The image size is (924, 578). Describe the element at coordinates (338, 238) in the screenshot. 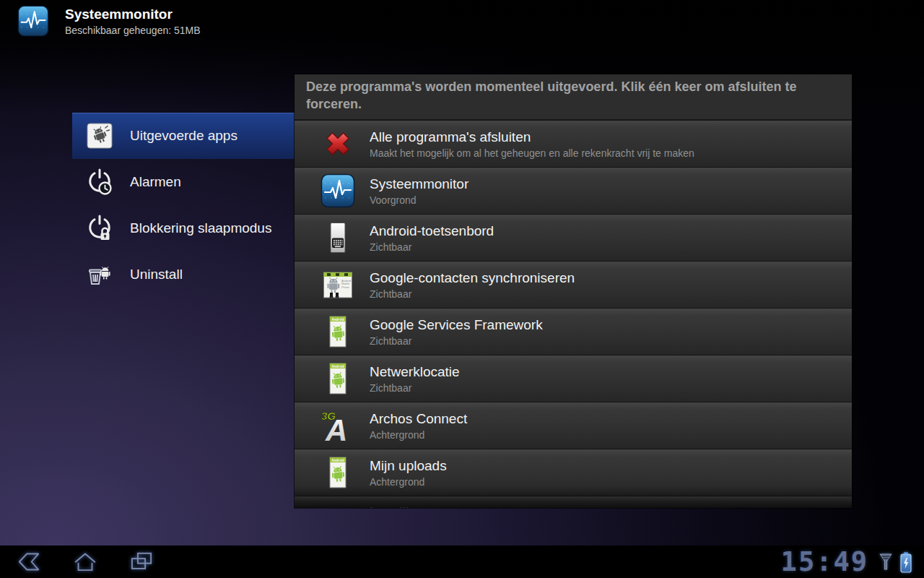

I see `keyboard-icon` at that location.